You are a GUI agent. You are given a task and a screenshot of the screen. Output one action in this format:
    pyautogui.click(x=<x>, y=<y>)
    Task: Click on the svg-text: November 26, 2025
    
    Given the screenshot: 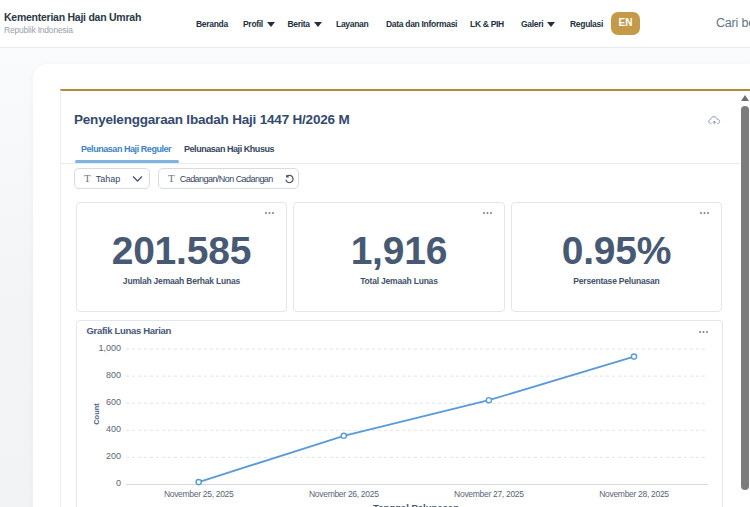 What is the action you would take?
    pyautogui.click(x=344, y=494)
    